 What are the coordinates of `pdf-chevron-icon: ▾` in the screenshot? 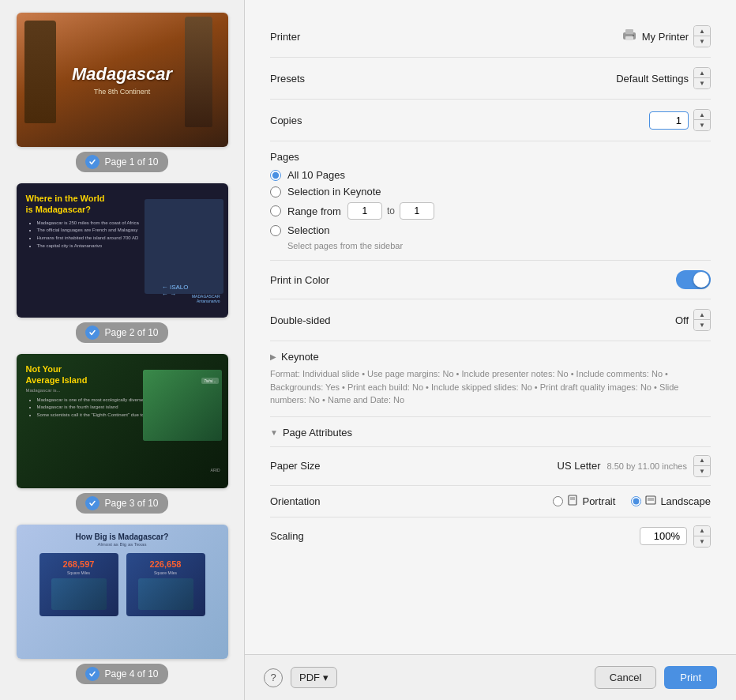 It's located at (325, 678).